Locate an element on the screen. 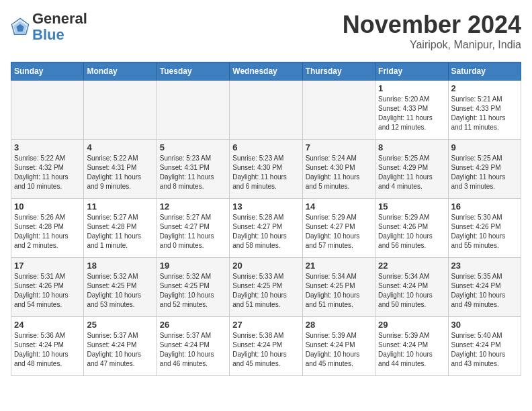  calendar-cell: 4Sunrise: 5:22 AMSunset: 4:31 PMDaylight… is located at coordinates (120, 169).